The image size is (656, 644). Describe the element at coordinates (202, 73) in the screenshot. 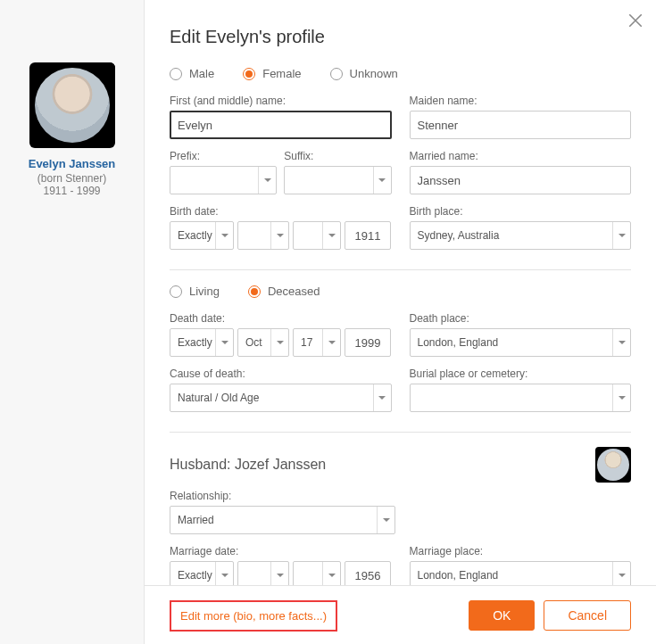

I see `radio-label: Male` at that location.